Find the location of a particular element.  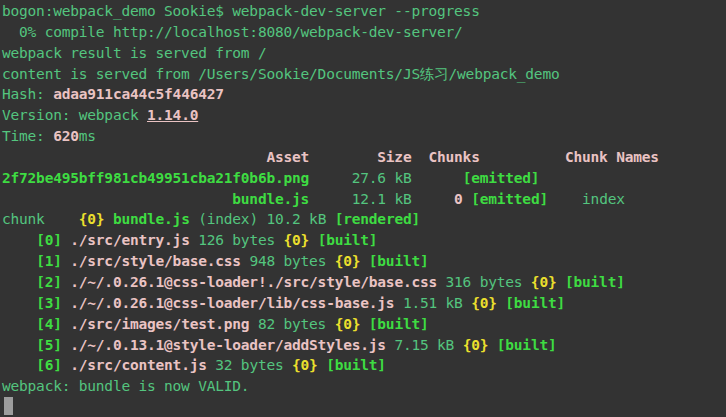

terminal-text: [3] is located at coordinates (49, 303).